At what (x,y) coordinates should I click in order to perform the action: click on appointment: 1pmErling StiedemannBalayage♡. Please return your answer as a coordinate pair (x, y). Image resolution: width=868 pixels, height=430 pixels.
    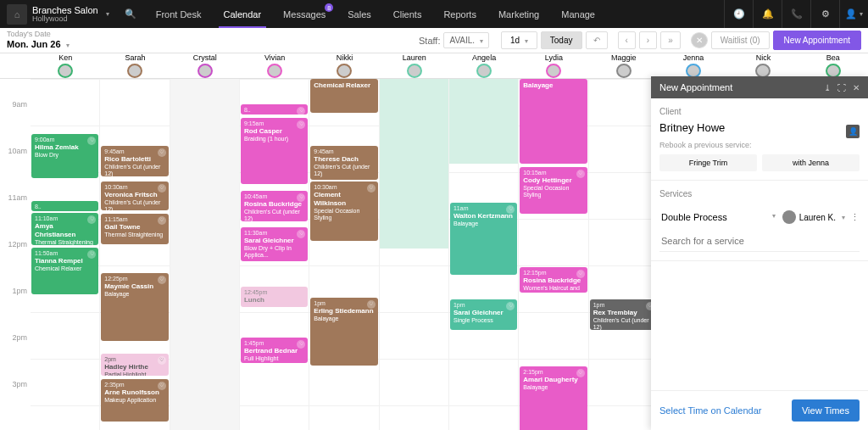
    Looking at the image, I should click on (344, 332).